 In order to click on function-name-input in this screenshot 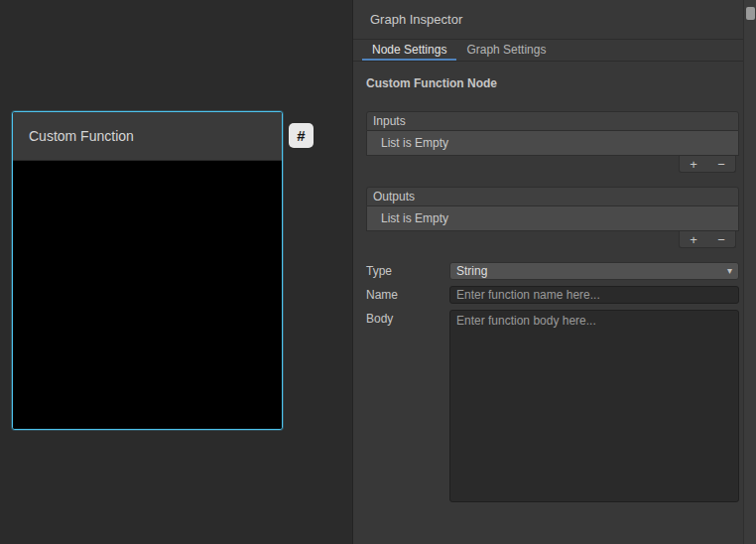, I will do `click(594, 295)`.